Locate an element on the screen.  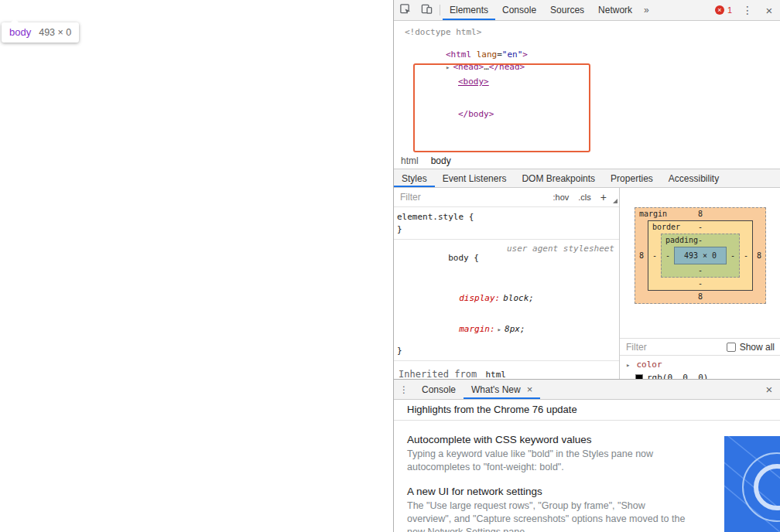
dom-body-close: </body> is located at coordinates (455, 114).